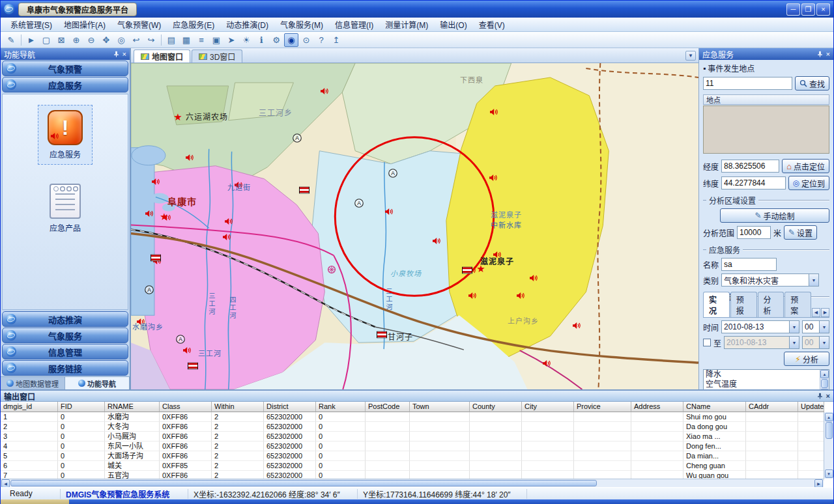 Image resolution: width=834 pixels, height=504 pixels. I want to click on set-range-button: ✎ 设置, so click(800, 232).